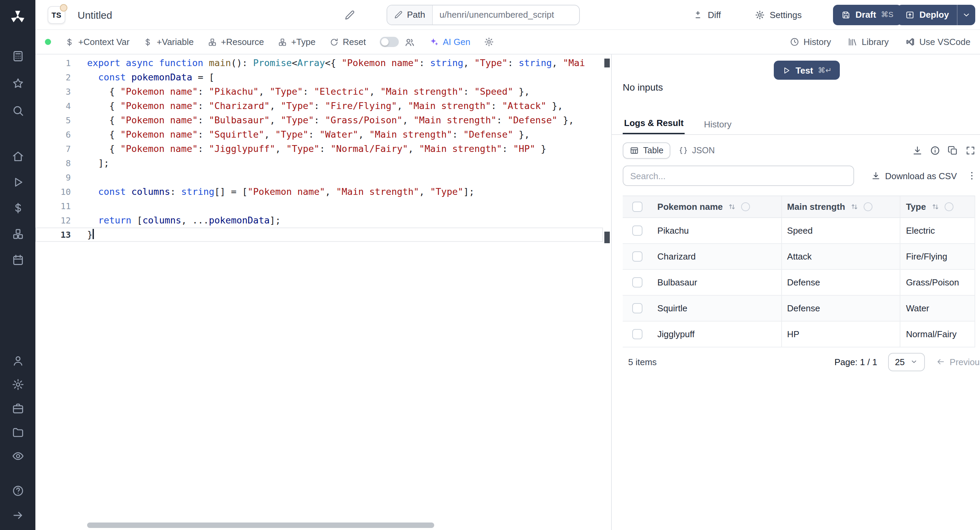 This screenshot has width=980, height=530. I want to click on ai-settings-gear-icon, so click(489, 42).